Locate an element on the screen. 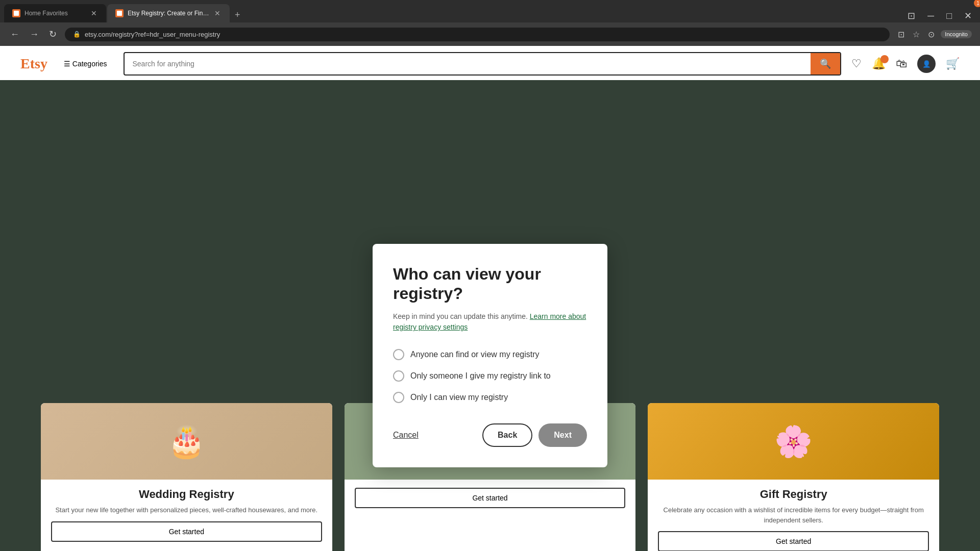  radio-link-only is located at coordinates (399, 376).